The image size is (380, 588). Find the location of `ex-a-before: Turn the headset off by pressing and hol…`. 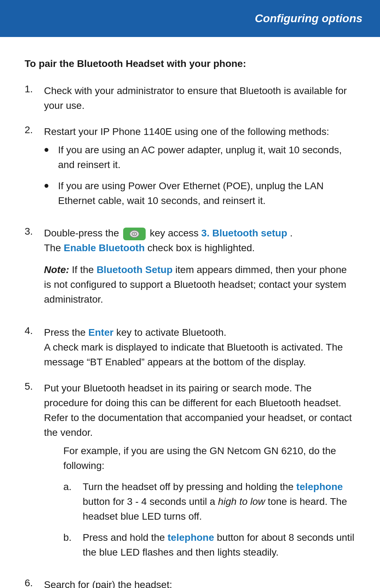

ex-a-before: Turn the headset off by pressing and hol… is located at coordinates (189, 487).